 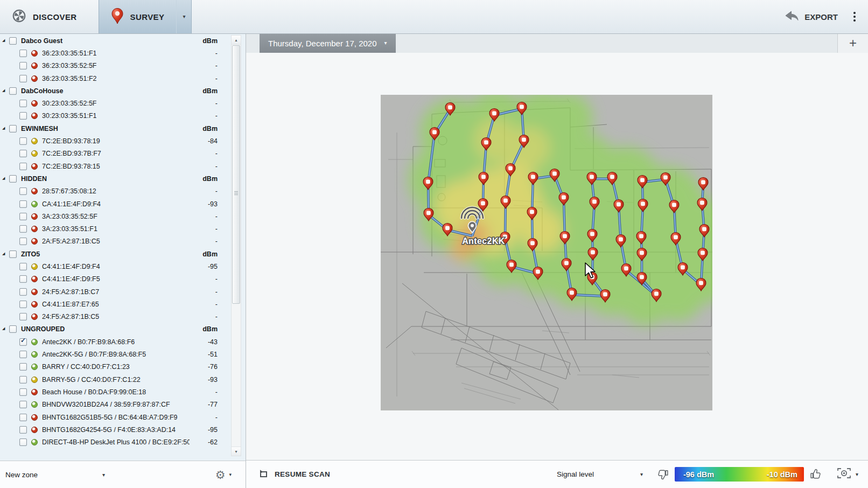 What do you see at coordinates (115, 241) in the screenshot?
I see `network-row: 2A:F5:A2:87:1B:C5-` at bounding box center [115, 241].